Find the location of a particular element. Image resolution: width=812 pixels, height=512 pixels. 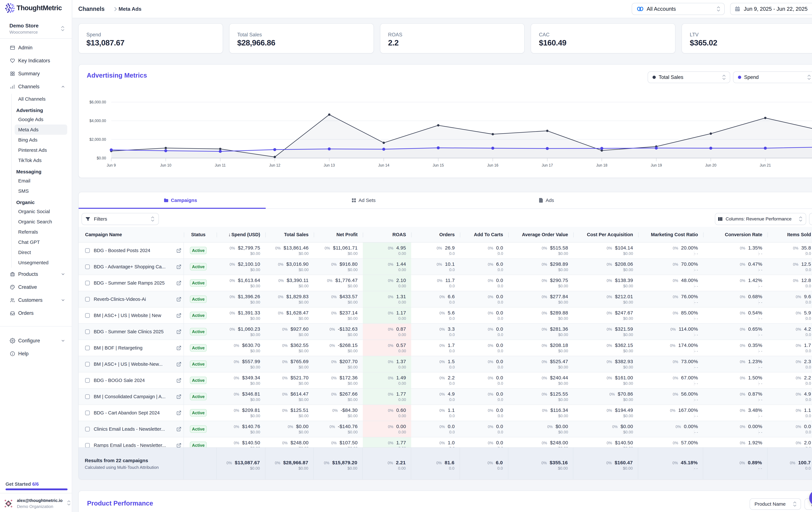

svg-text: Jun 17 is located at coordinates (547, 165).